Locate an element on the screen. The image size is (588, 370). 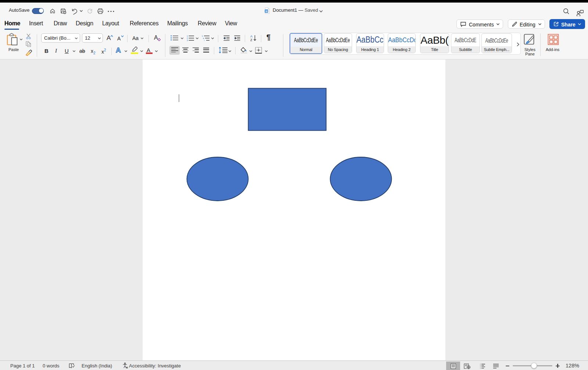
svg-text: i is located at coordinates (204, 40).